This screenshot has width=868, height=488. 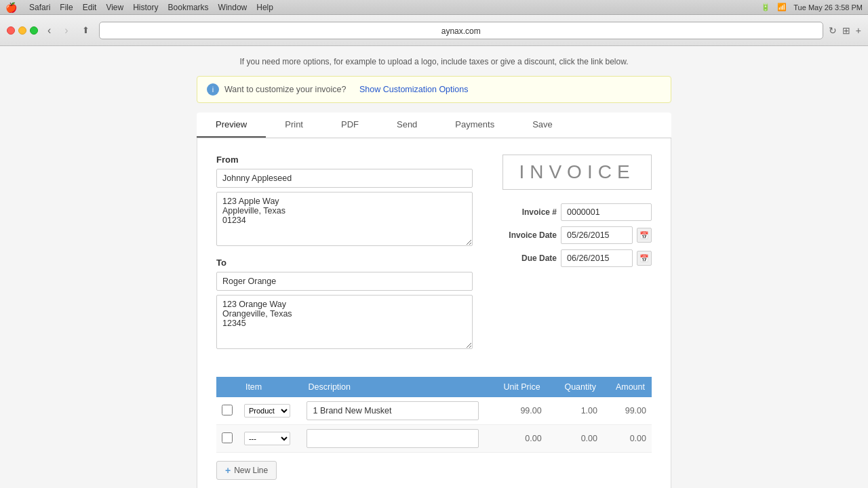 I want to click on plus-icon: +, so click(x=228, y=470).